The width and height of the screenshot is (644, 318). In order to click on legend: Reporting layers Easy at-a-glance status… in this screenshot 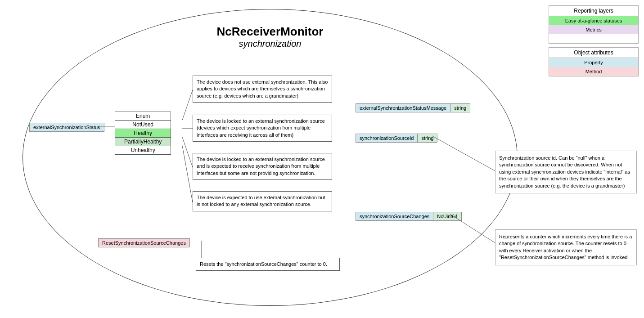, I will do `click(594, 43)`.